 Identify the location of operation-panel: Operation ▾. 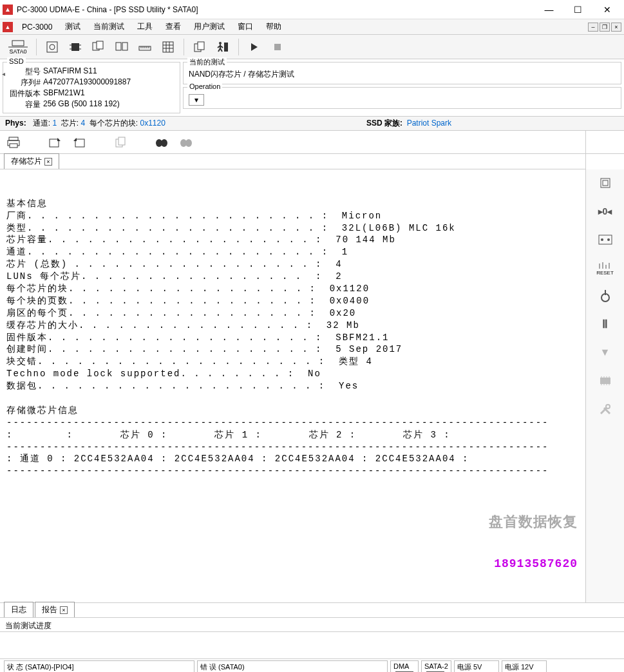
(402, 98).